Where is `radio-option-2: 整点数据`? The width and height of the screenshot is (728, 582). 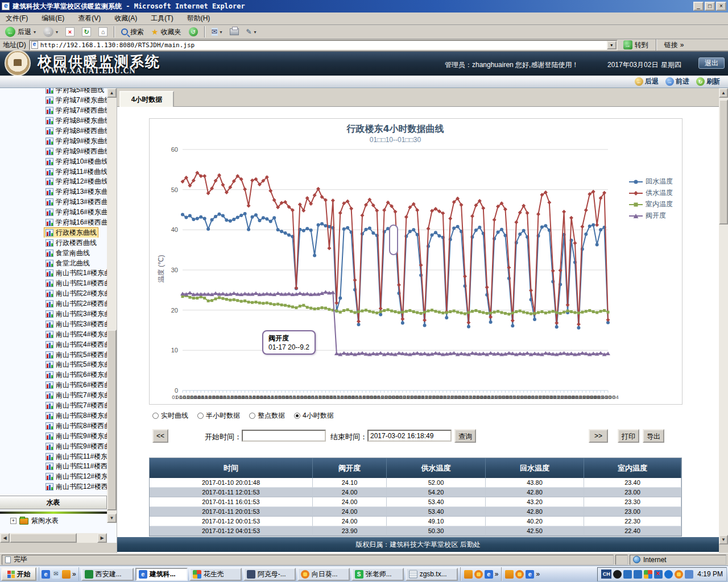
radio-option-2: 整点数据 is located at coordinates (267, 416).